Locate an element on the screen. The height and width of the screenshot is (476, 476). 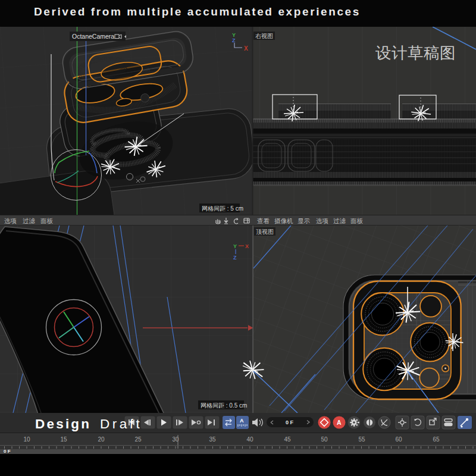
svg-text: 顶视图 is located at coordinates (265, 232).